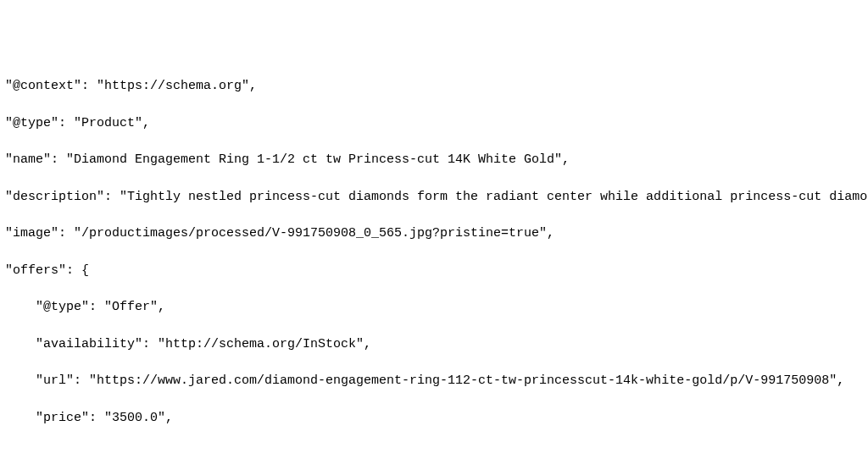 The image size is (868, 459). Describe the element at coordinates (434, 307) in the screenshot. I see `code-line: "@type": "Offer",` at that location.